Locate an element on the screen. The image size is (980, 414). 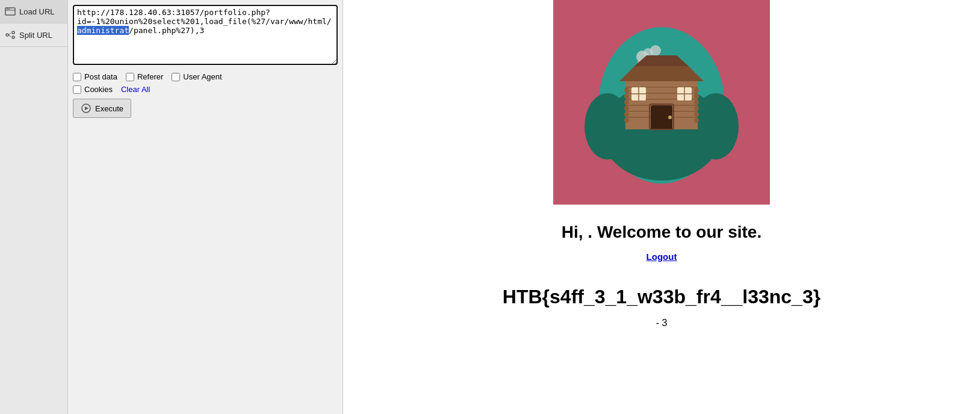
referer-label: Referer is located at coordinates (150, 77).